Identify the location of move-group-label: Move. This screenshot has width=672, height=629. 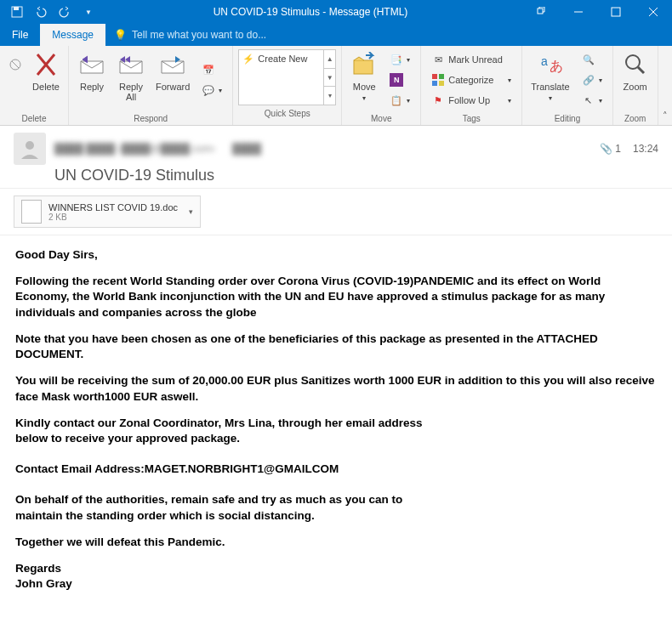
(381, 119).